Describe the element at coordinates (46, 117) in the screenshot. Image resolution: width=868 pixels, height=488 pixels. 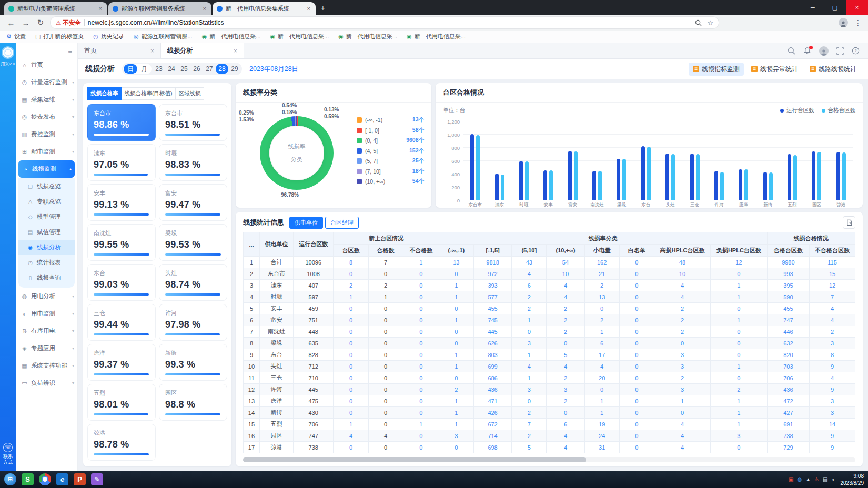
I see `sidebar-item: ◎抄表发布▾` at that location.